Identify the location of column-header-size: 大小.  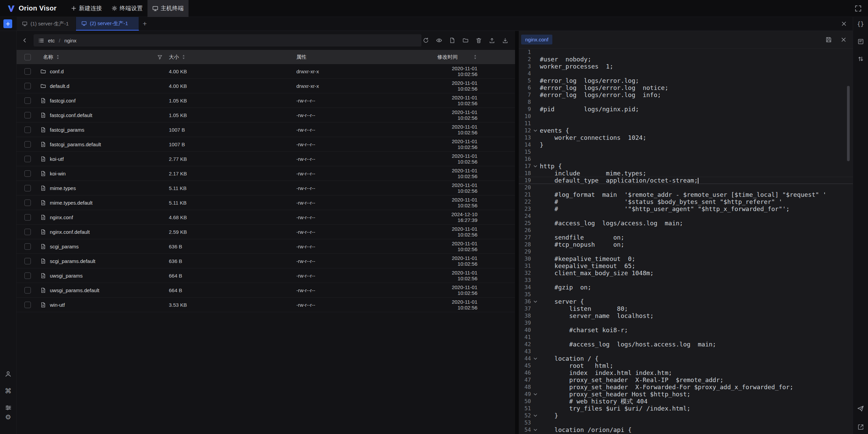
(174, 57).